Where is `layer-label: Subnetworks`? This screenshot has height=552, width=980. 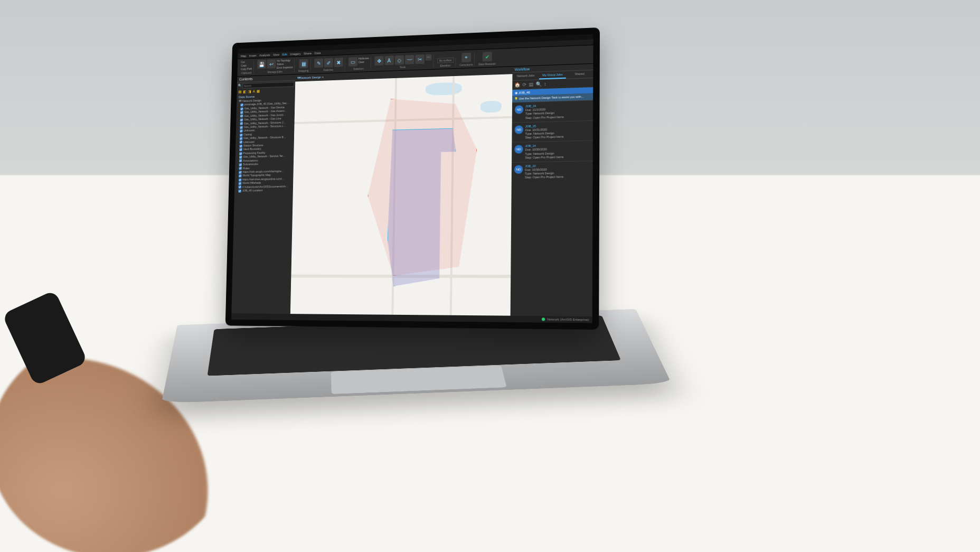
layer-label: Subnetworks is located at coordinates (250, 165).